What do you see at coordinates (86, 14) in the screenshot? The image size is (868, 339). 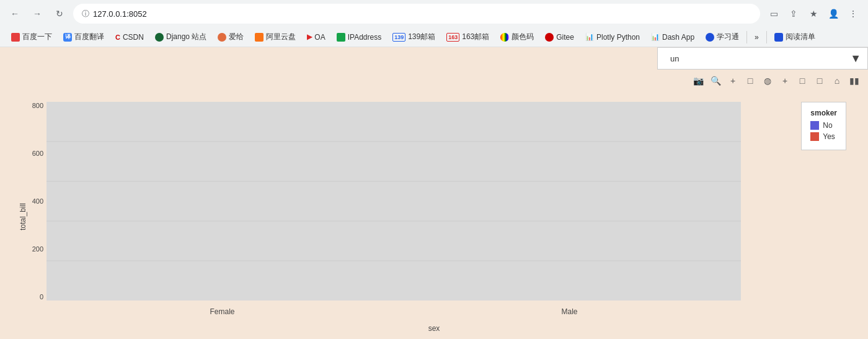 I see `security-icon: ⓘ` at bounding box center [86, 14].